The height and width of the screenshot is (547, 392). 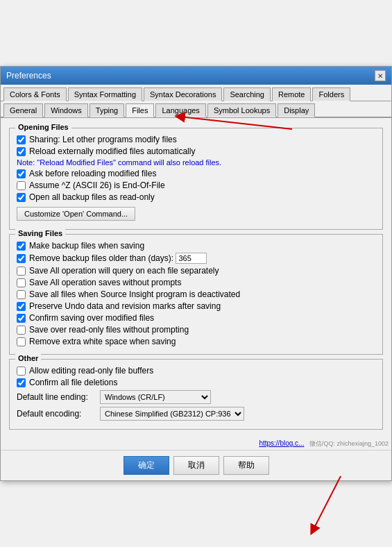 What do you see at coordinates (349, 444) in the screenshot?
I see `watermark-text: 微信/QQ: zhichexiajng_1002` at bounding box center [349, 444].